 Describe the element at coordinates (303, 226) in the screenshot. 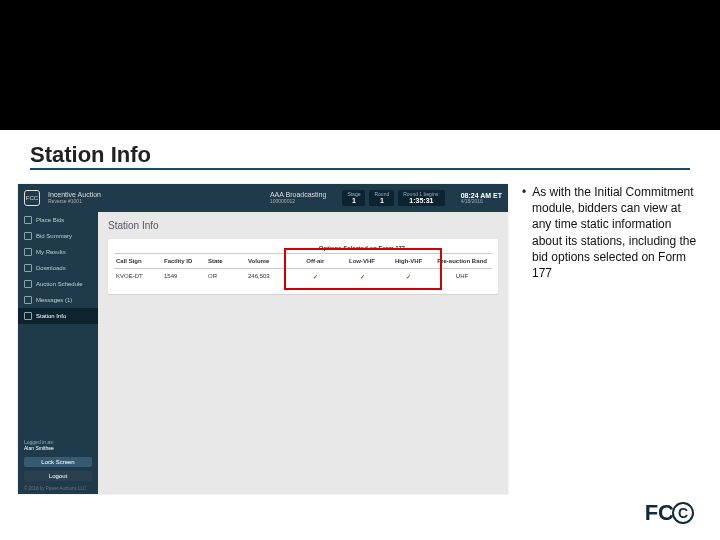

I see `panel-title: Station Info` at that location.